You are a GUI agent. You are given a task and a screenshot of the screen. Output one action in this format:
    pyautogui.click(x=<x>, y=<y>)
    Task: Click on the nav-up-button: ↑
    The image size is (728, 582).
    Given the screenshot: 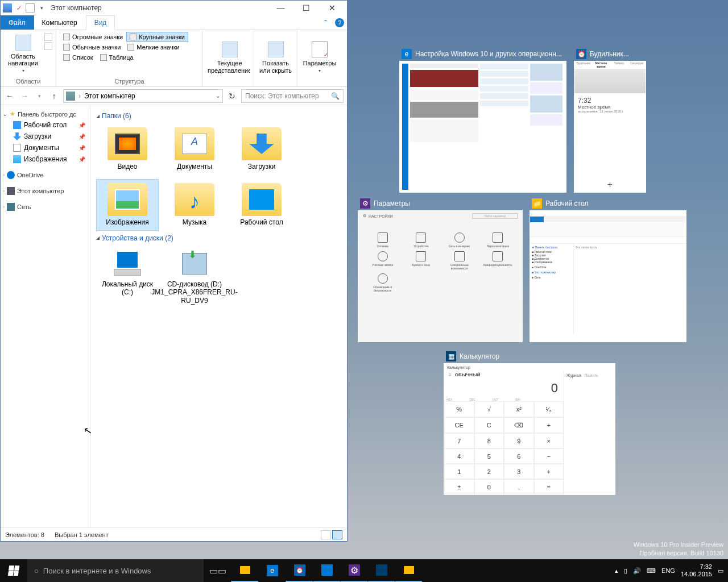 What is the action you would take?
    pyautogui.click(x=54, y=96)
    